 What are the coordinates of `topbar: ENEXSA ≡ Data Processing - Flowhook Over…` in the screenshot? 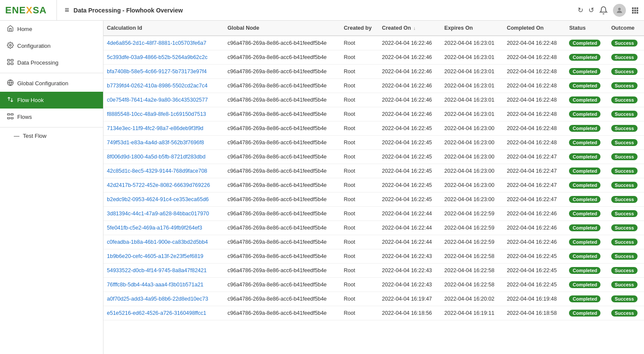 It's located at (322, 10).